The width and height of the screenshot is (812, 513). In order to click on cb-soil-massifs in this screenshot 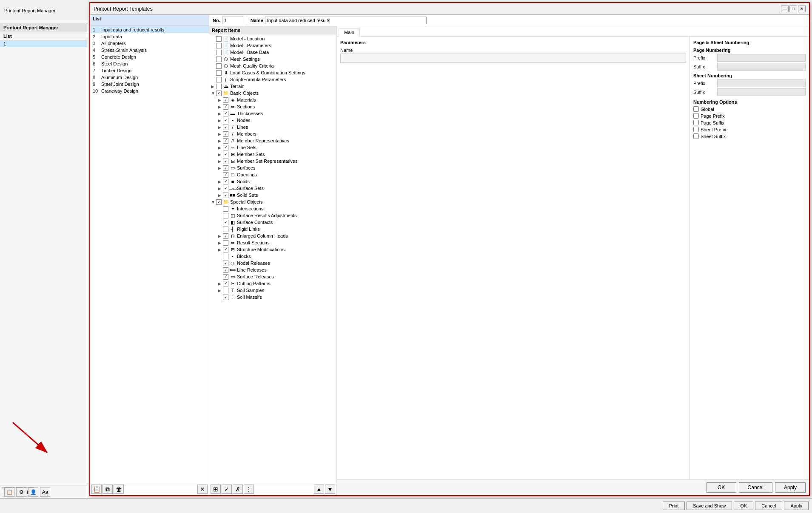, I will do `click(225, 298)`.